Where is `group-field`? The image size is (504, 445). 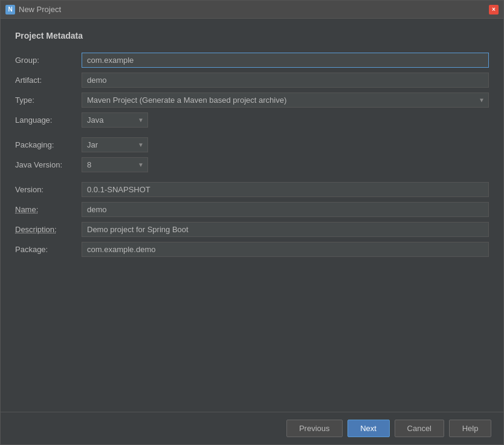
group-field is located at coordinates (285, 60).